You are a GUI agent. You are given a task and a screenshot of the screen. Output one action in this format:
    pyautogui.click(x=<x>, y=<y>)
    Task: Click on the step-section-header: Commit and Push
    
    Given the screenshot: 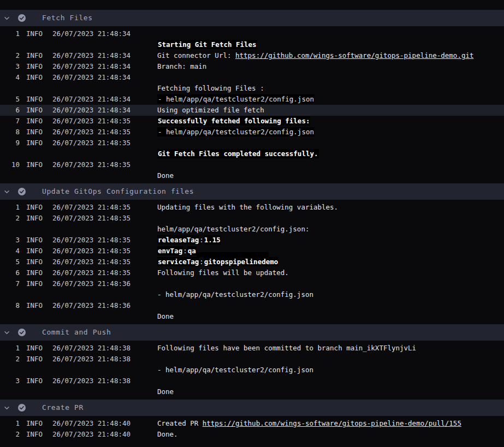 What is the action you would take?
    pyautogui.click(x=252, y=332)
    